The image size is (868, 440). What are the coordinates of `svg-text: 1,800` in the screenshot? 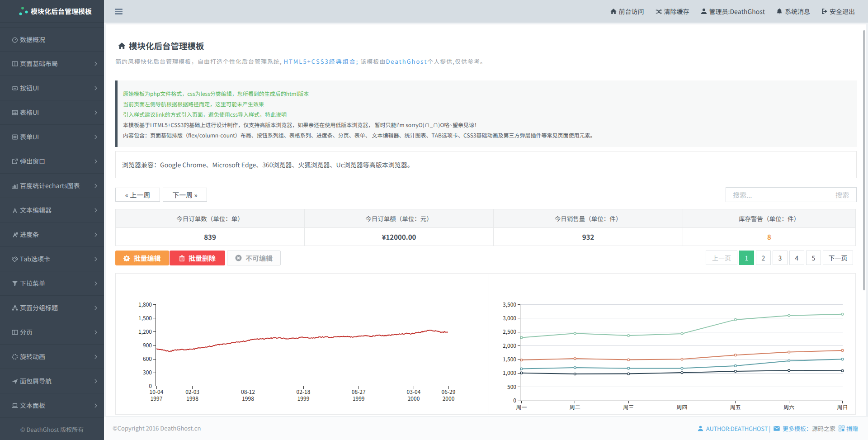 It's located at (145, 304).